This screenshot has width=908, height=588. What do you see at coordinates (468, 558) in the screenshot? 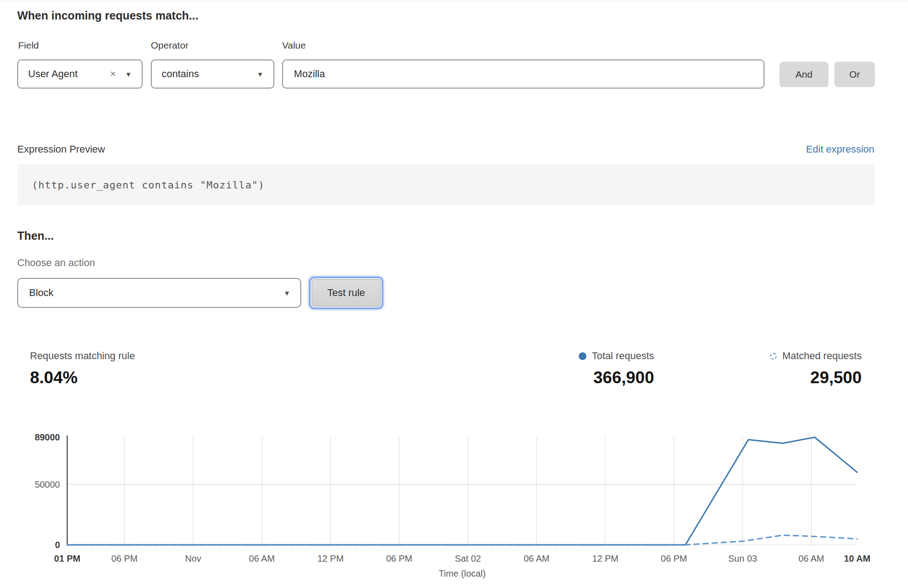
I see `svg-text: Sat 02` at bounding box center [468, 558].